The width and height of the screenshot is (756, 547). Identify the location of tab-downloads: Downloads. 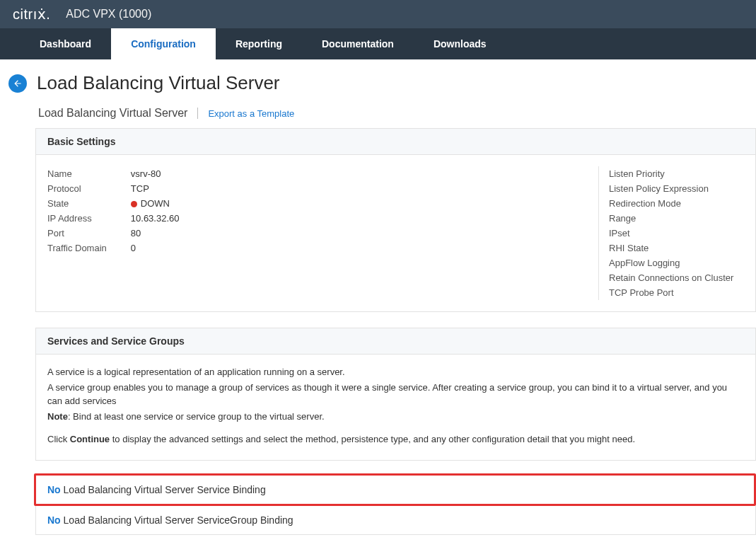
(460, 44).